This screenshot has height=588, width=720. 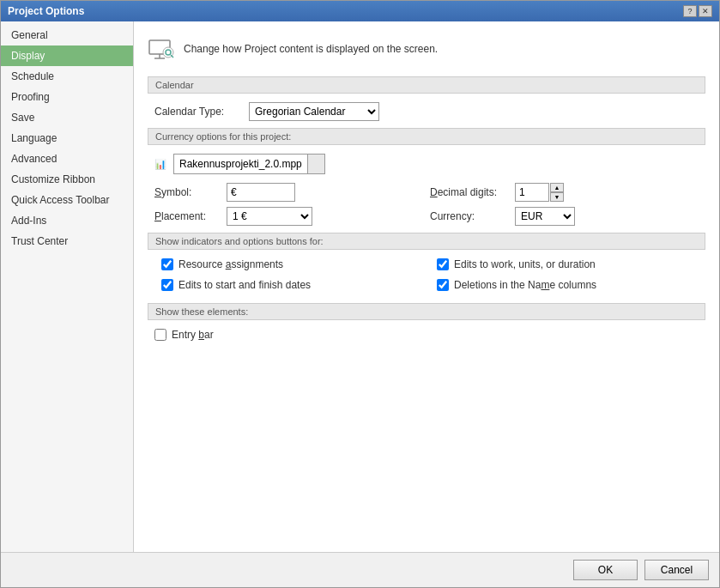 I want to click on edits-work-row: Edits to work, units, or duration, so click(x=568, y=264).